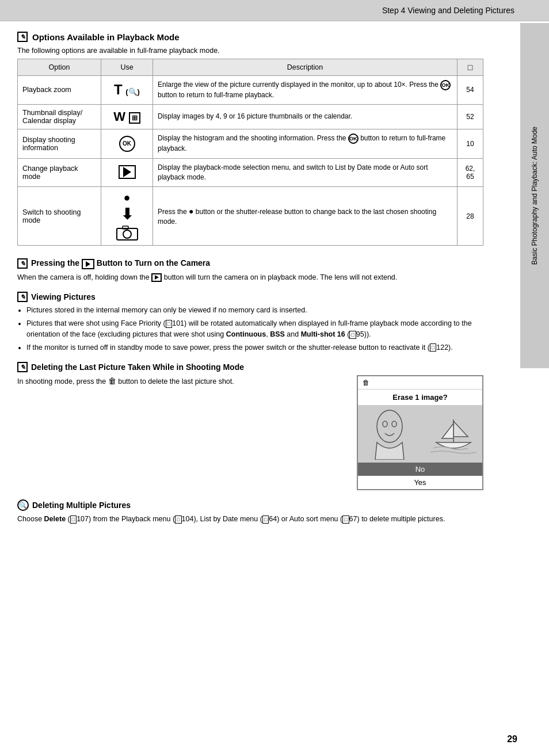 Image resolution: width=549 pixels, height=756 pixels. I want to click on switch-icons-container: ● ⬇, so click(127, 216).